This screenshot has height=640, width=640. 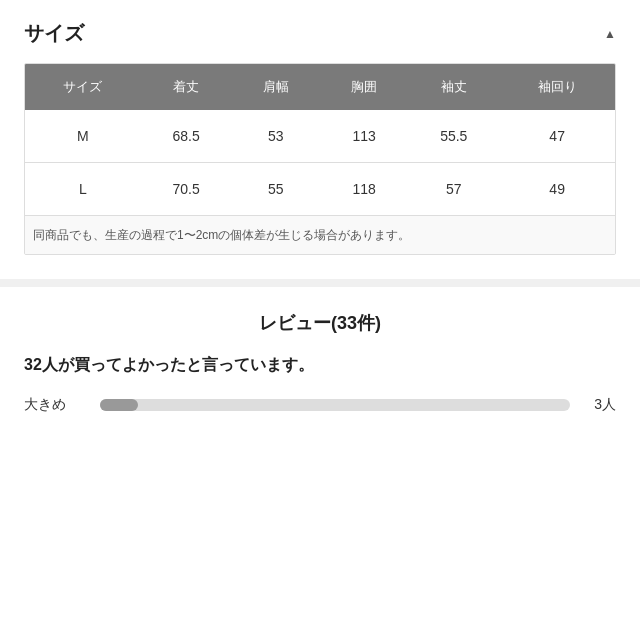 I want to click on rating-row: 大きめ3人, so click(x=320, y=405).